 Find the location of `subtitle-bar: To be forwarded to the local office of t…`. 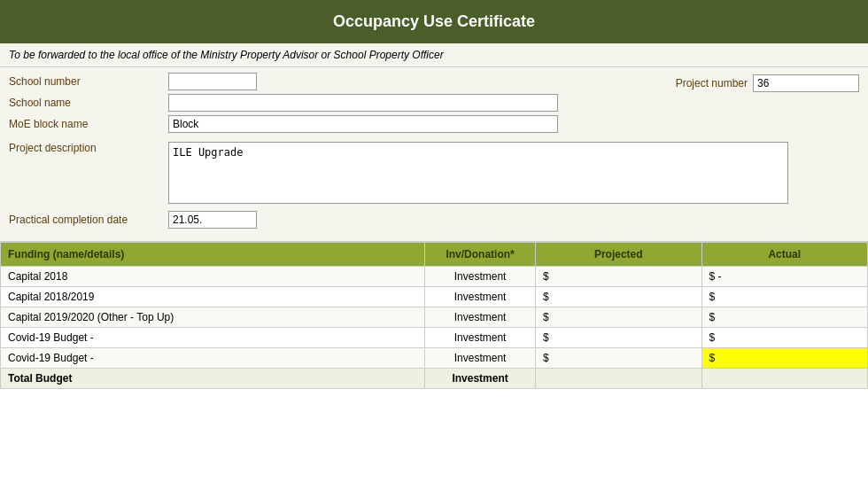

subtitle-bar: To be forwarded to the local office of t… is located at coordinates (434, 55).